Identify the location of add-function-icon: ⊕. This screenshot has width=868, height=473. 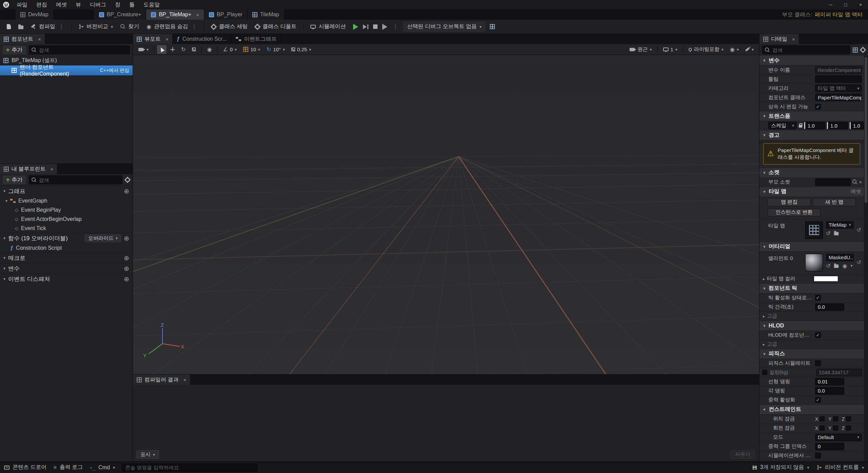
(127, 238).